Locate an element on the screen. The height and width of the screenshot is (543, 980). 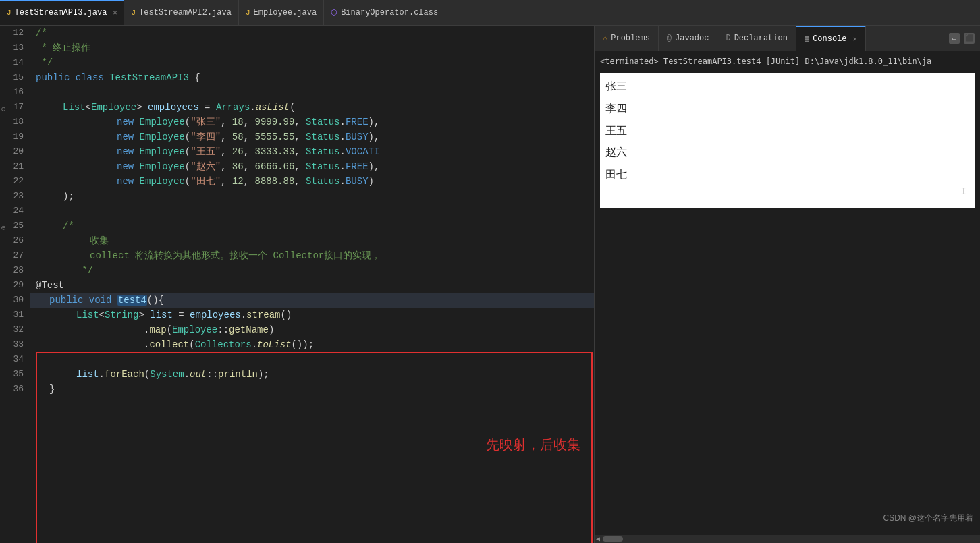
line-num-36: 36 is located at coordinates (15, 389).